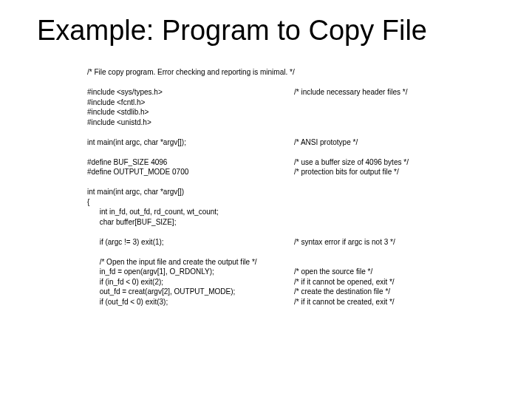  What do you see at coordinates (191, 242) in the screenshot?
I see `code-text: if (argc != 3) exit(1);` at bounding box center [191, 242].